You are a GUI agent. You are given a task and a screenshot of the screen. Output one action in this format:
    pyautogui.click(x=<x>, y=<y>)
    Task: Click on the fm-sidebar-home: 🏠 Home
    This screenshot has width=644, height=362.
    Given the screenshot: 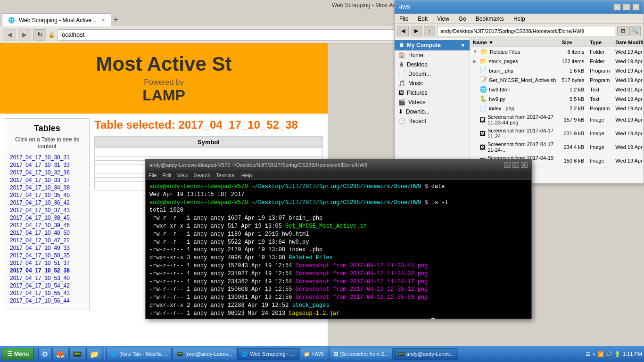 What is the action you would take?
    pyautogui.click(x=432, y=55)
    